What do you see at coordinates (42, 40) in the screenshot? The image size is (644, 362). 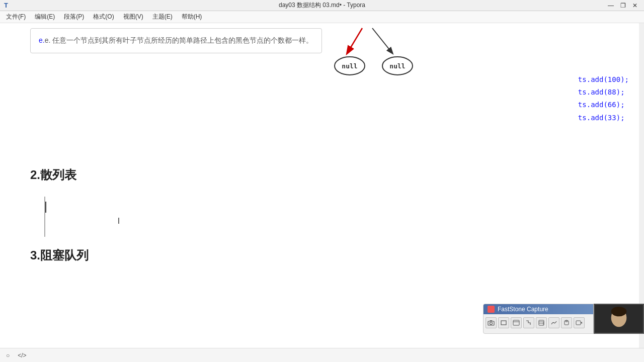 I see `callout-letter-e: e.` at bounding box center [42, 40].